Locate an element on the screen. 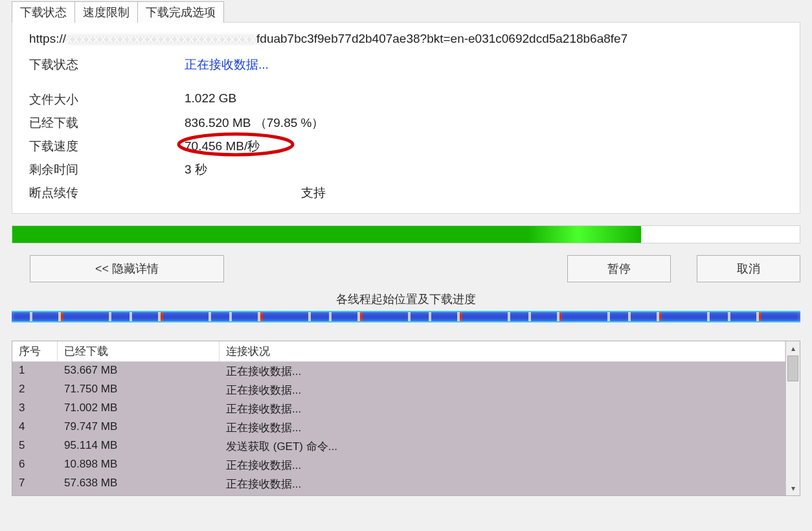  speed-value: 70.456 MB/秒 is located at coordinates (222, 146).